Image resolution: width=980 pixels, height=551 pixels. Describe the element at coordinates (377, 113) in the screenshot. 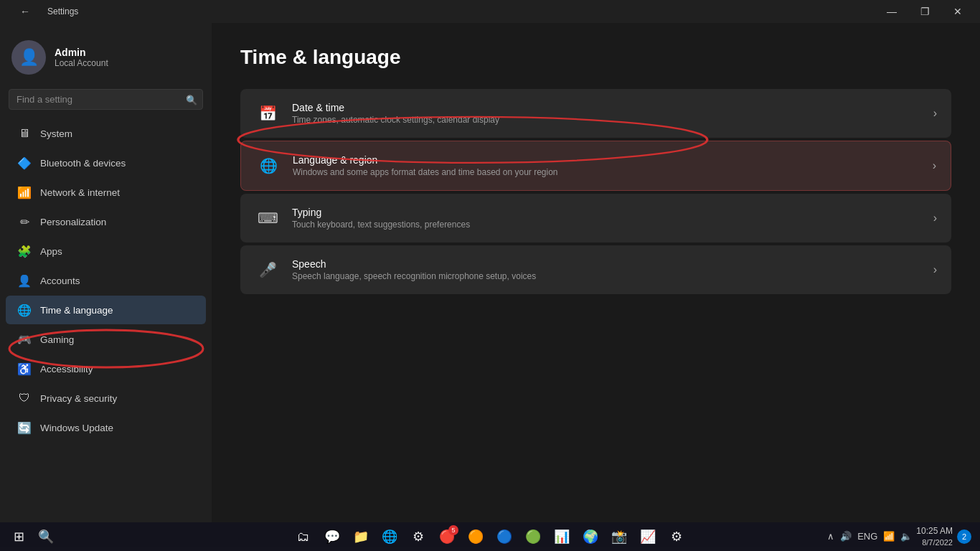

I see `settings-item-left-datetime: 📅 Date & time Time zones, automatic cloc…` at that location.